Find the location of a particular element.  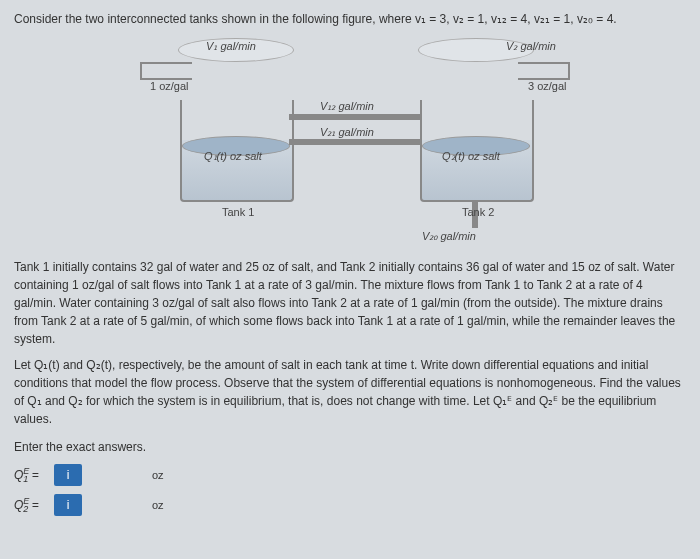

label-in1: 1 oz/gal is located at coordinates (170, 86).